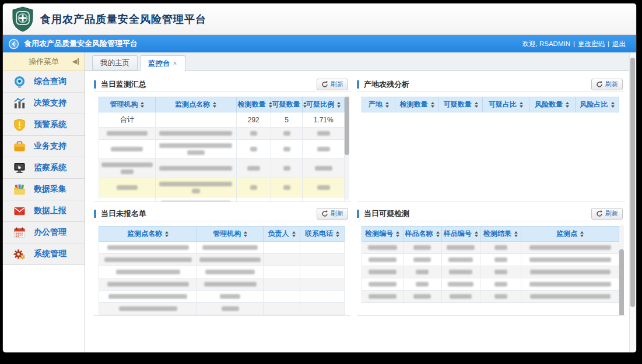  I want to click on topbar: 食用农产品质量安全风险管理平台 欢迎, RSADMIN | 更改密码 | 退出, so click(320, 44).